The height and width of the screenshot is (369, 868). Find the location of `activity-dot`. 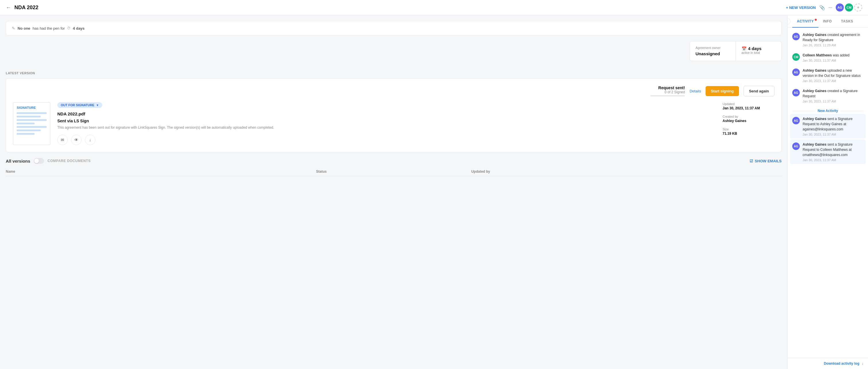

activity-dot is located at coordinates (816, 20).